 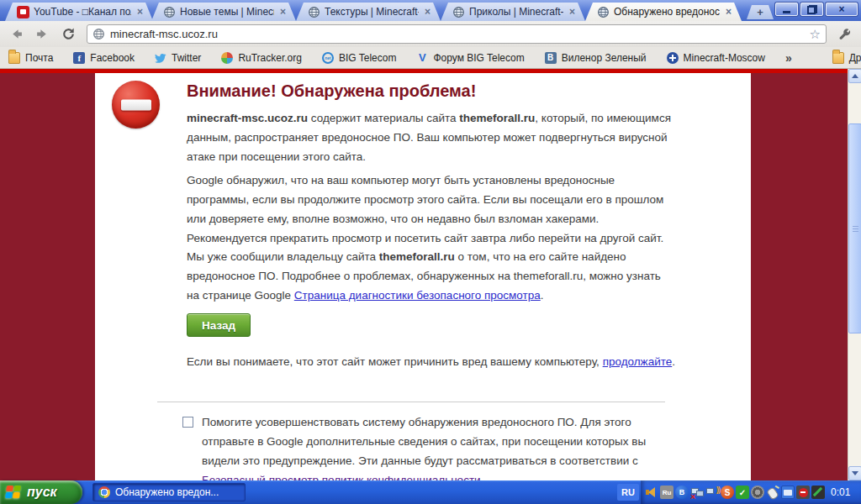 I want to click on minimize-icon, so click(x=787, y=12).